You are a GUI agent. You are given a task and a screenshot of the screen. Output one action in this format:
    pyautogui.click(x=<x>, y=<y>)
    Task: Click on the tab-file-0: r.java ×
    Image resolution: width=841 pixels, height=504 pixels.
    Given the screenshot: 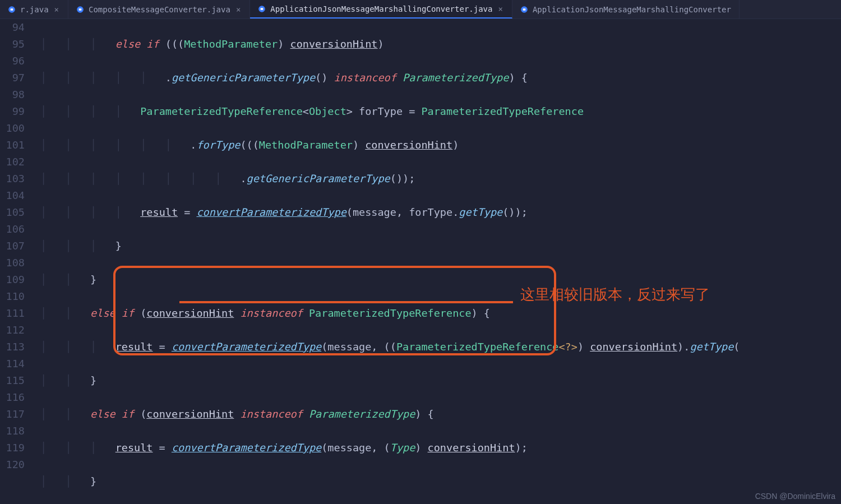 What is the action you would take?
    pyautogui.click(x=34, y=9)
    